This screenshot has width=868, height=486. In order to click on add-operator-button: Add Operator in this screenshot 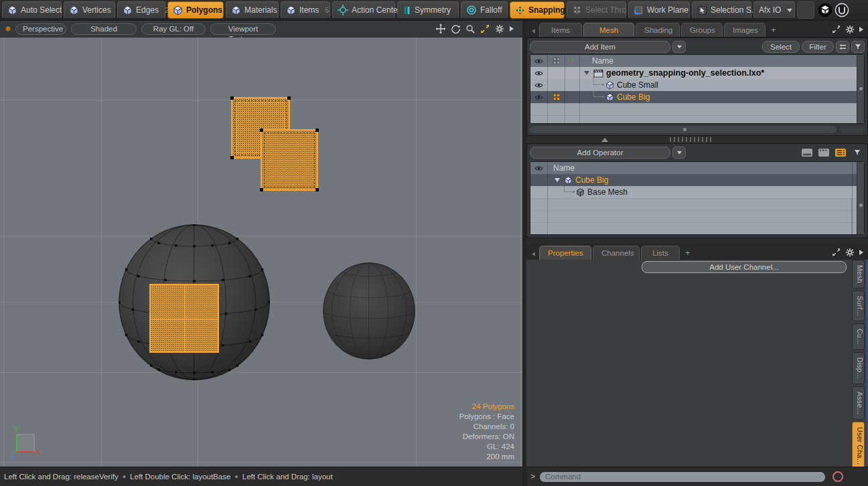, I will do `click(600, 153)`.